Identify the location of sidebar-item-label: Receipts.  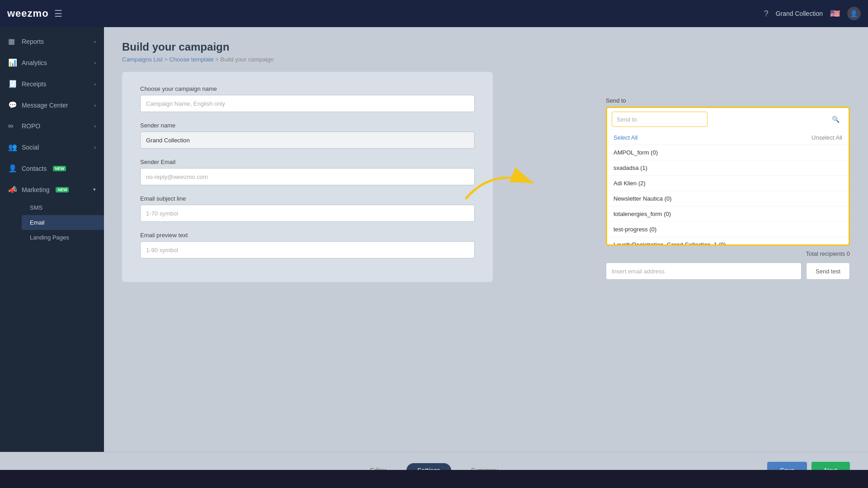
(34, 84).